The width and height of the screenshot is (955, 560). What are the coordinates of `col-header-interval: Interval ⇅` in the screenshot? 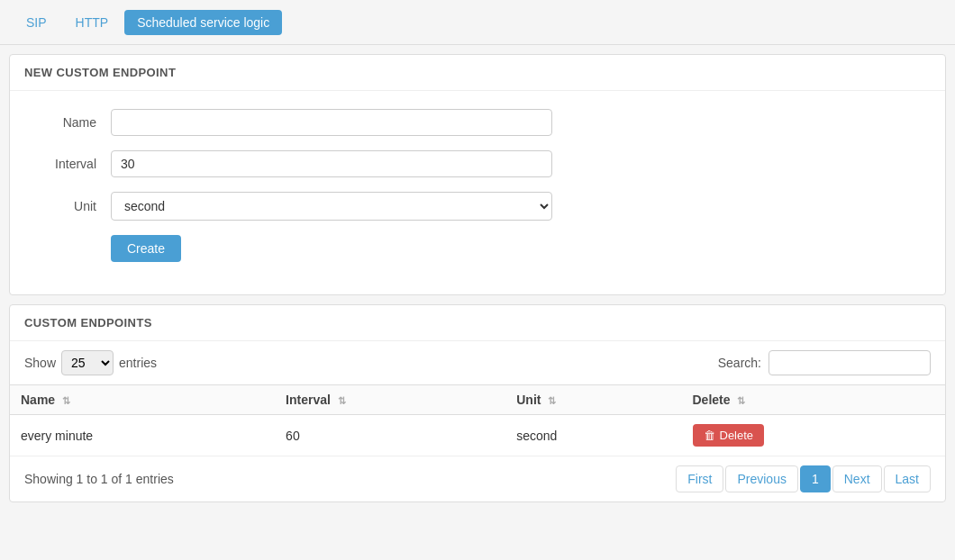 It's located at (390, 400).